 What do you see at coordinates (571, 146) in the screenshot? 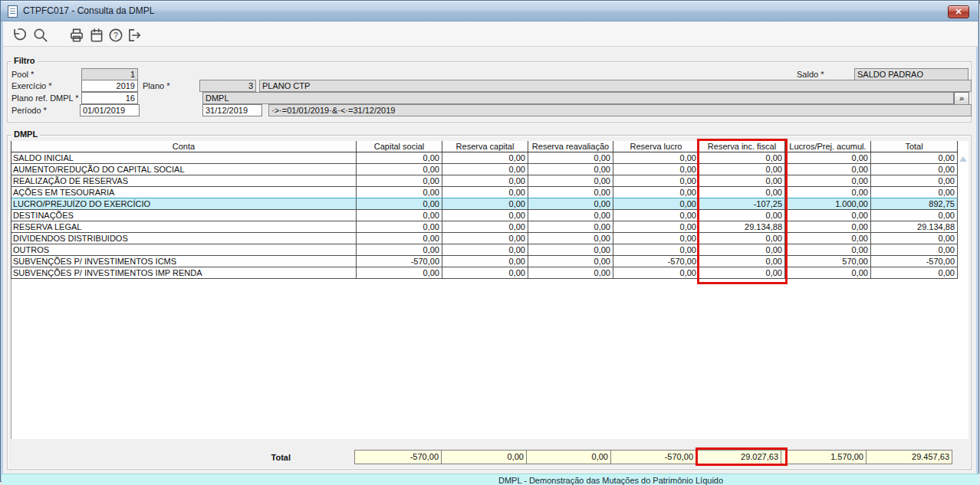
I see `column-header-3: Reserva reavaliação` at bounding box center [571, 146].